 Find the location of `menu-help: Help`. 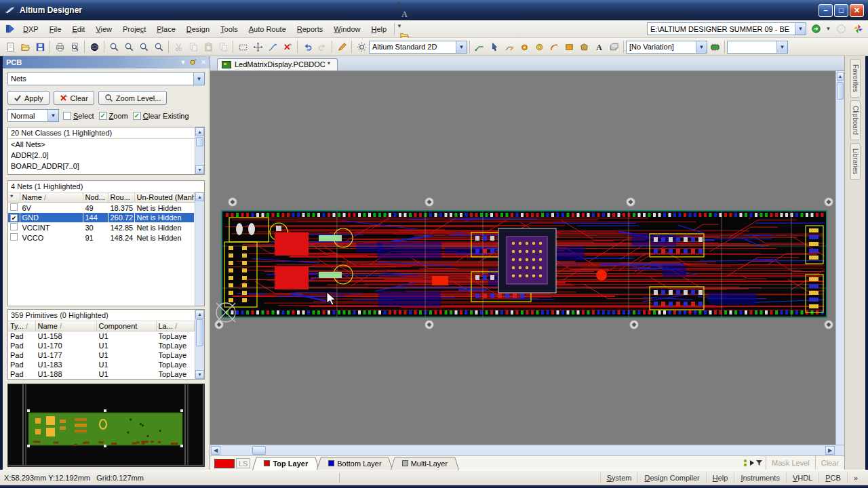

menu-help: Help is located at coordinates (378, 29).